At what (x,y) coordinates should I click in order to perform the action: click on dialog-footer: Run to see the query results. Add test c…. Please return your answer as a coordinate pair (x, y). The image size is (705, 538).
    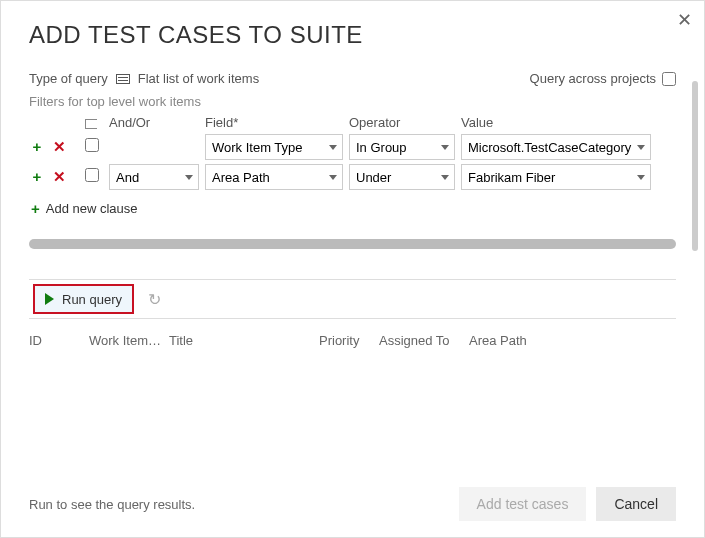
    Looking at the image, I should click on (352, 504).